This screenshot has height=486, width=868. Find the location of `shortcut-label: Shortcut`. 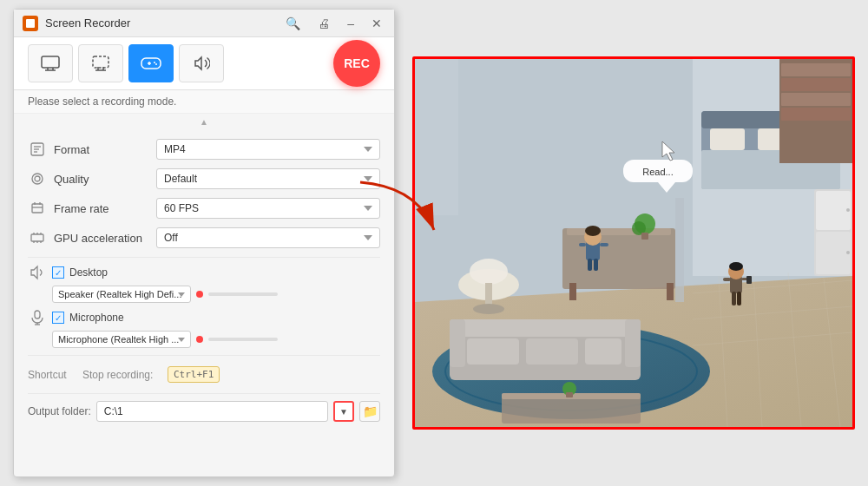

shortcut-label: Shortcut is located at coordinates (52, 375).